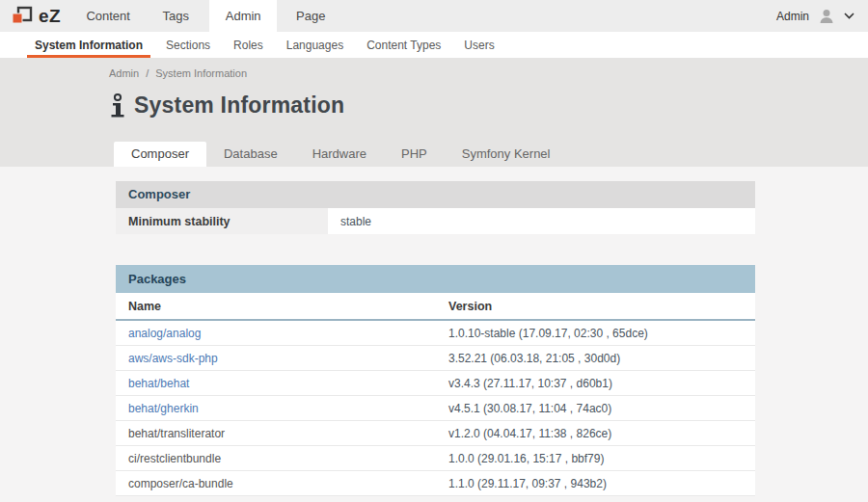 This screenshot has height=502, width=868. Describe the element at coordinates (251, 154) in the screenshot. I see `tab-database: Database` at that location.